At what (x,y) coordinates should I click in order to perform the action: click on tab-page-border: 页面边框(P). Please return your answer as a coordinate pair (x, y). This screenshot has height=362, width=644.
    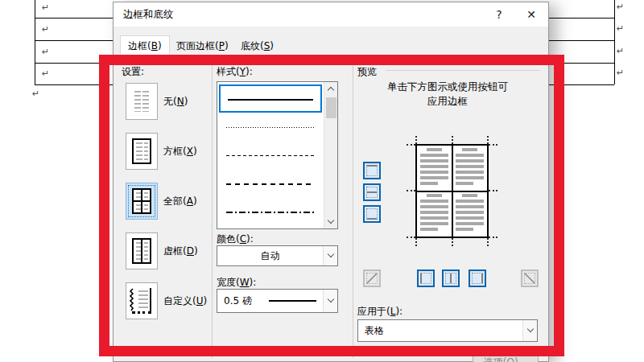
    Looking at the image, I should click on (203, 46).